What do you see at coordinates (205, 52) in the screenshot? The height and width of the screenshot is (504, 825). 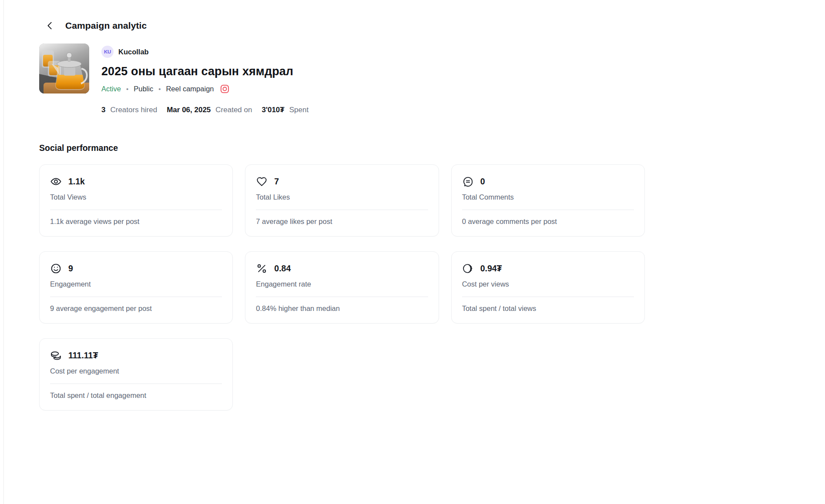 I see `brand-row: KU Kucollab` at bounding box center [205, 52].